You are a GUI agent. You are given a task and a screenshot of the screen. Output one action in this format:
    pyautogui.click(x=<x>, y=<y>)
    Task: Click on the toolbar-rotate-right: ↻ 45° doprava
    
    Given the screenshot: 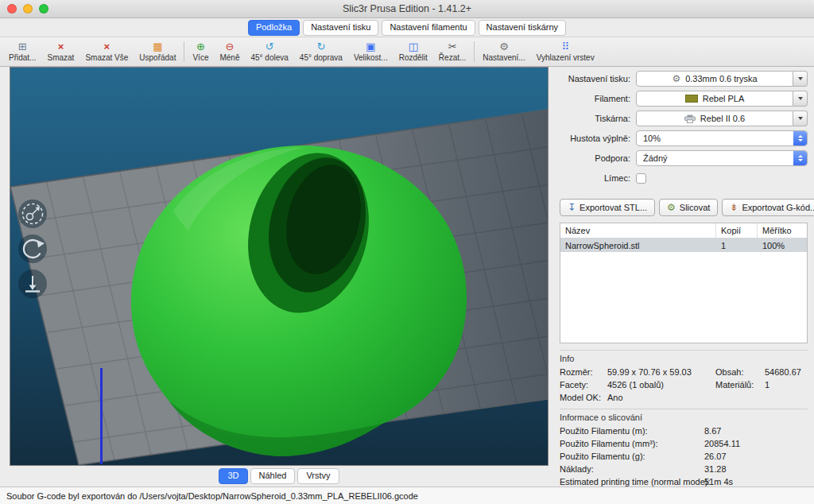 What is the action you would take?
    pyautogui.click(x=321, y=52)
    